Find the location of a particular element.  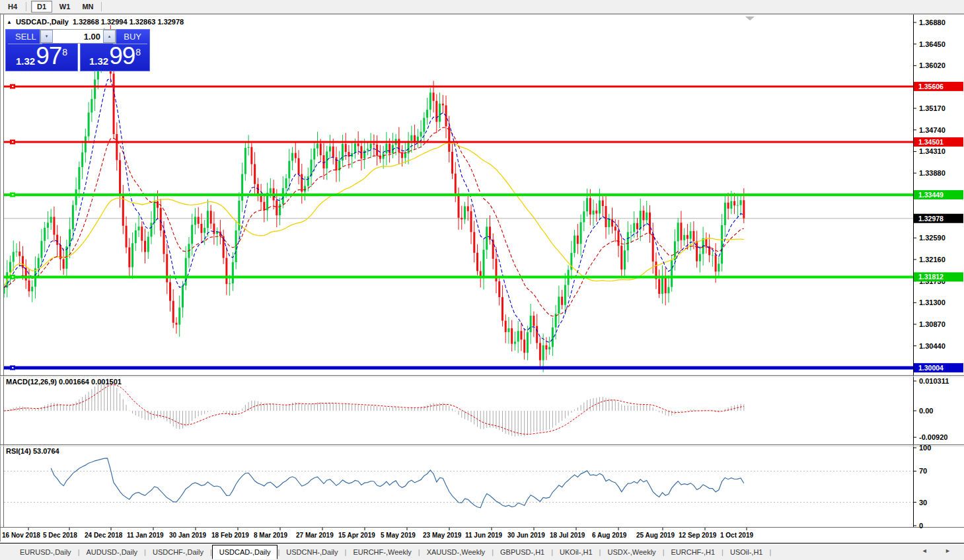

svg-text: 1.35170 is located at coordinates (932, 108).